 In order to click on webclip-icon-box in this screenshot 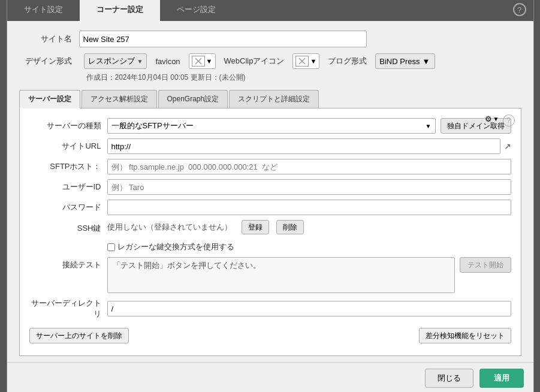, I will do `click(302, 61)`.